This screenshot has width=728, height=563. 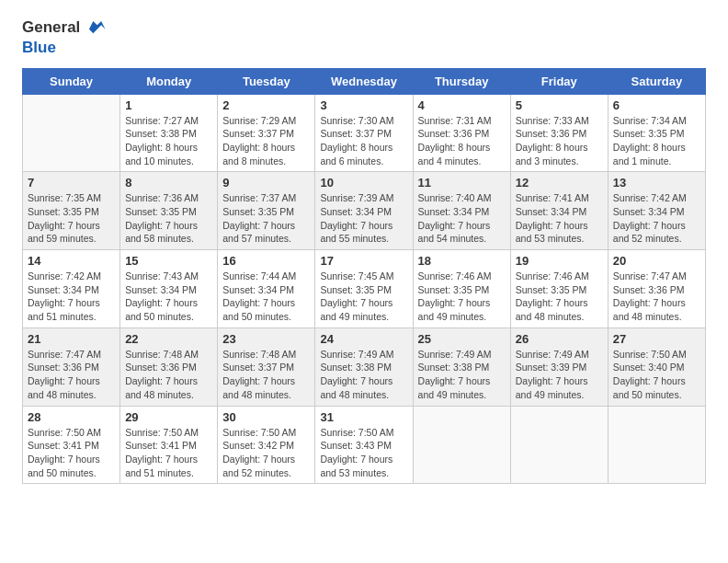 I want to click on col-header-tuesday: Tuesday, so click(x=267, y=81).